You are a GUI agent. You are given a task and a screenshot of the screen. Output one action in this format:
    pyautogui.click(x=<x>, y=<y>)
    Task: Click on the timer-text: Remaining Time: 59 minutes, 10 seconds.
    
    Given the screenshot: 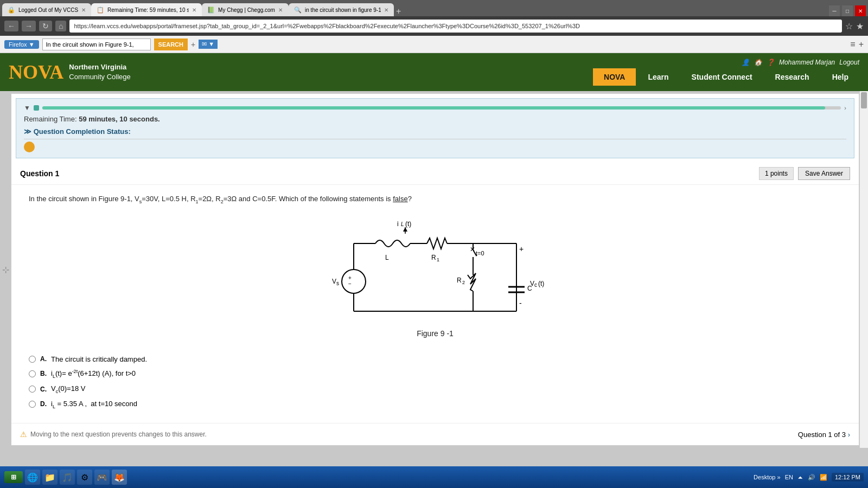 What is the action you would take?
    pyautogui.click(x=435, y=119)
    